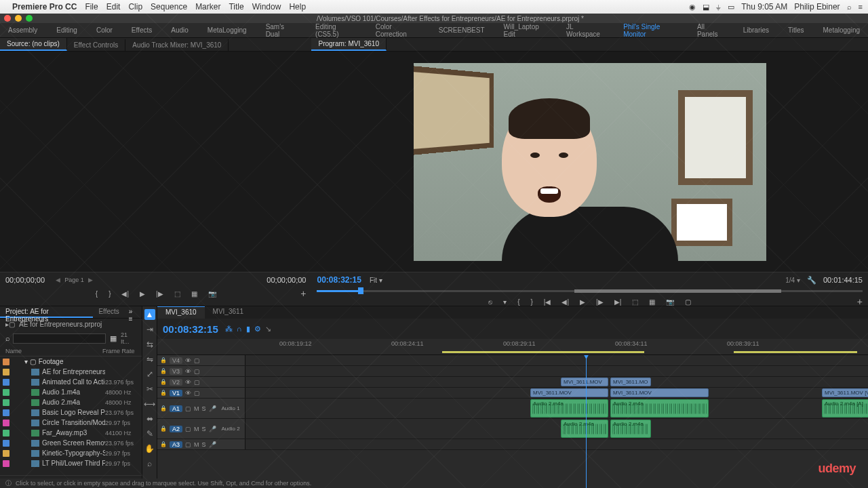 This screenshot has height=488, width=868. Describe the element at coordinates (336, 30) in the screenshot. I see `workspace-editing-cs55: Editing (CS5.5)` at that location.